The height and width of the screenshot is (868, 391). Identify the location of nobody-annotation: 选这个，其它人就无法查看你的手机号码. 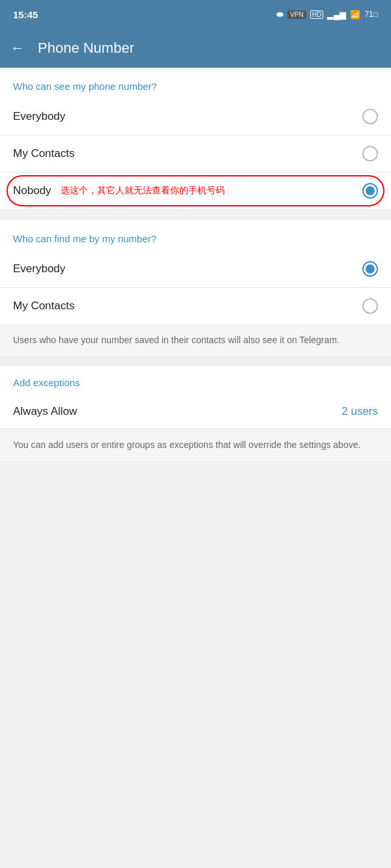
(143, 191).